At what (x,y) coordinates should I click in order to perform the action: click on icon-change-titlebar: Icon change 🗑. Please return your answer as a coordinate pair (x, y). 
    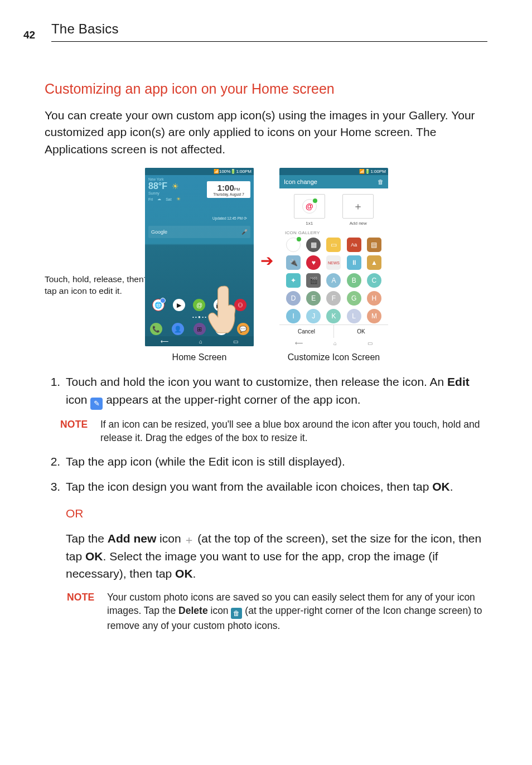
    Looking at the image, I should click on (333, 182).